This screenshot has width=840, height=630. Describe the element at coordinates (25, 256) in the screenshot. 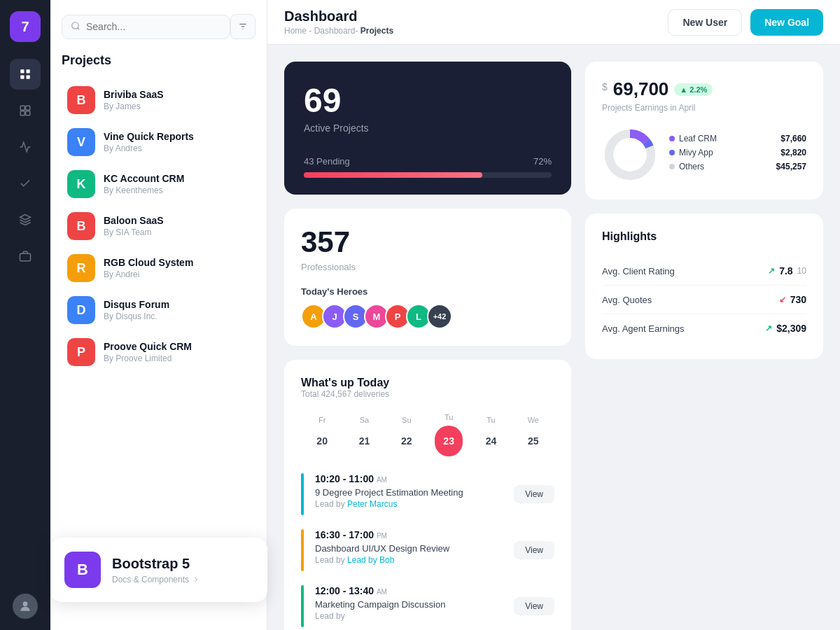

I see `nav-icon-briefcase` at that location.